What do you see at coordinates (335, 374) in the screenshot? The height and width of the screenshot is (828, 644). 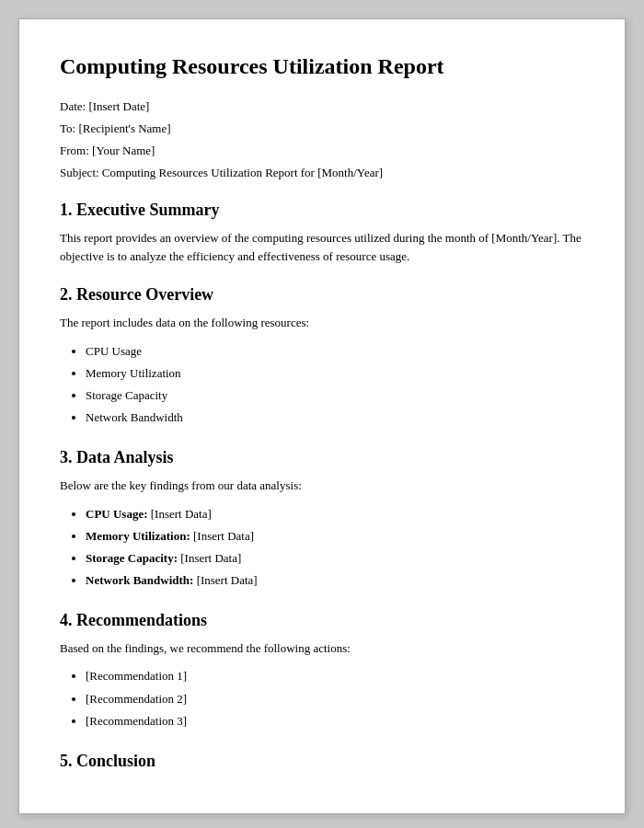 I see `list-item: Memory Utilization` at bounding box center [335, 374].